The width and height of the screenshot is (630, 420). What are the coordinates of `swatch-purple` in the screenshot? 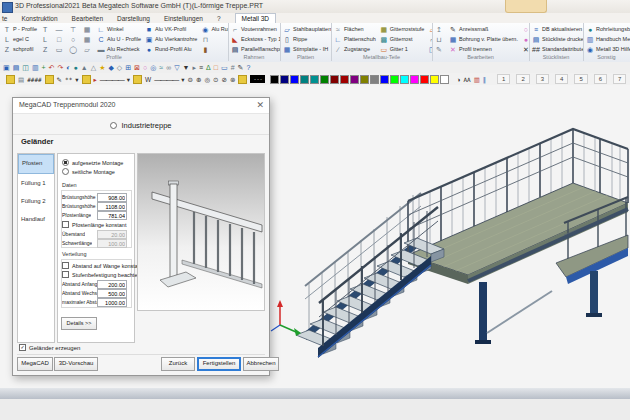 It's located at (354, 80).